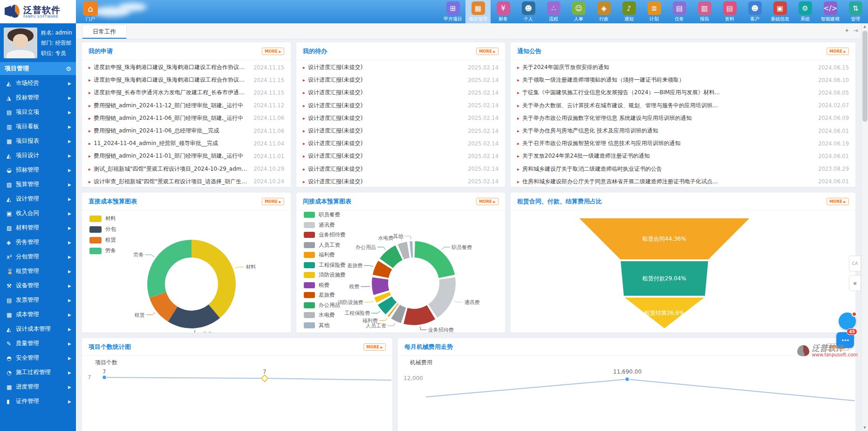 Image resolution: width=868 pixels, height=431 pixels. Describe the element at coordinates (435, 259) in the screenshot. I see `donut-slice-职员餐费` at that location.